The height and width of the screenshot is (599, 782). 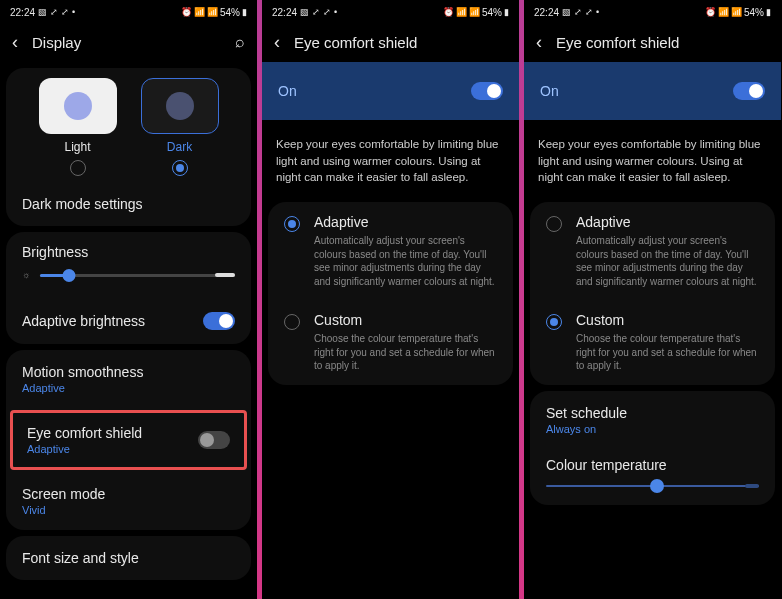 I want to click on search-icon: ⌕, so click(x=240, y=42).